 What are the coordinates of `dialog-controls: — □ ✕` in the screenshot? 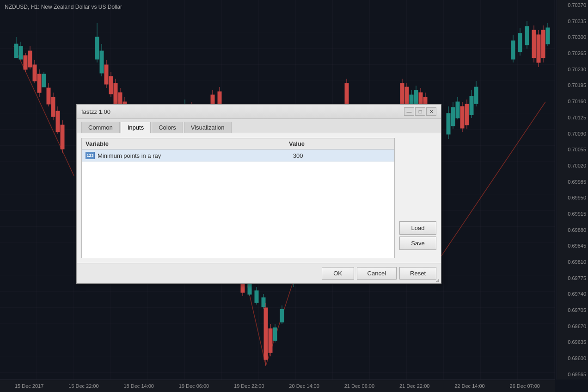 It's located at (420, 112).